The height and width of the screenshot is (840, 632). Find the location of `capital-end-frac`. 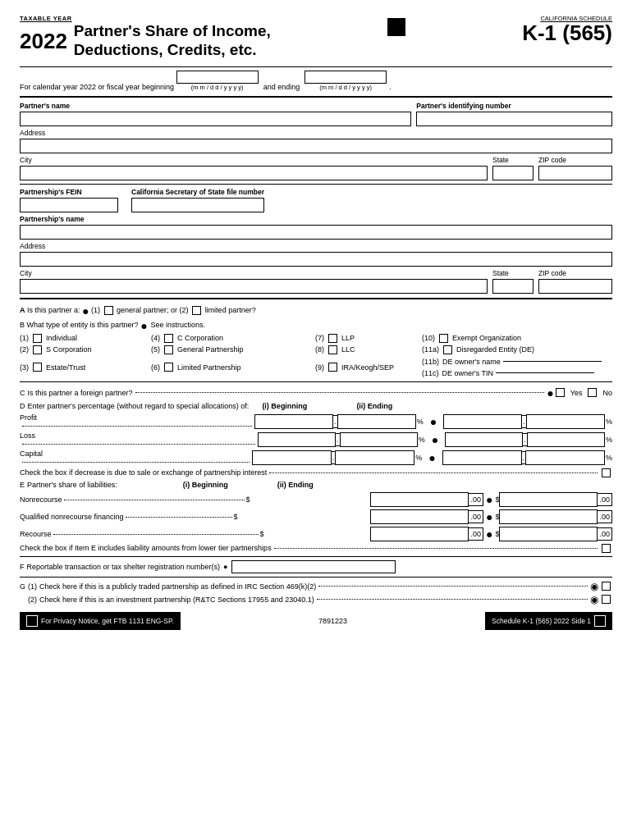

capital-end-frac is located at coordinates (565, 458).